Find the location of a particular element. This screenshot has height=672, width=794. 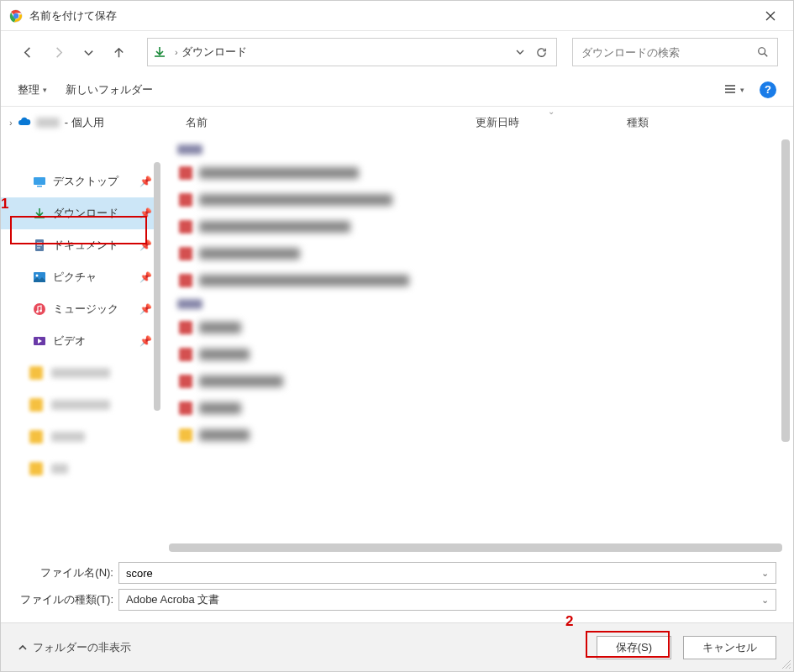

annotation-number-1: 1 is located at coordinates (5, 204).